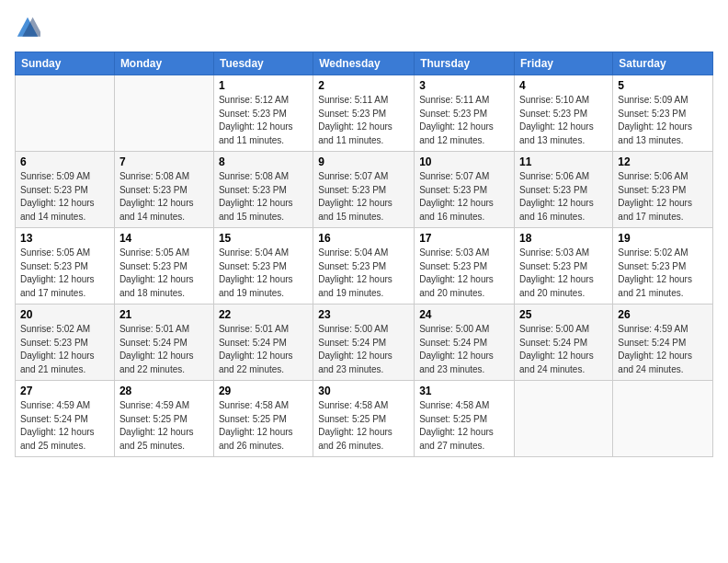  What do you see at coordinates (465, 342) in the screenshot?
I see `calendar-cell: 24Sunrise: 5:00 AMSunset: 5:24 PMDayligh…` at bounding box center [465, 342].